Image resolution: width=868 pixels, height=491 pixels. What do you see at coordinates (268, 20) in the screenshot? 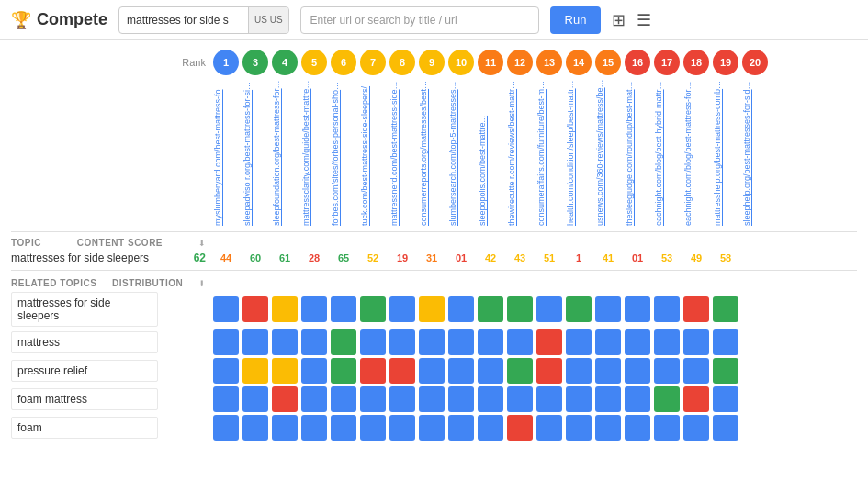
I see `locale-badge: US US` at bounding box center [268, 20].